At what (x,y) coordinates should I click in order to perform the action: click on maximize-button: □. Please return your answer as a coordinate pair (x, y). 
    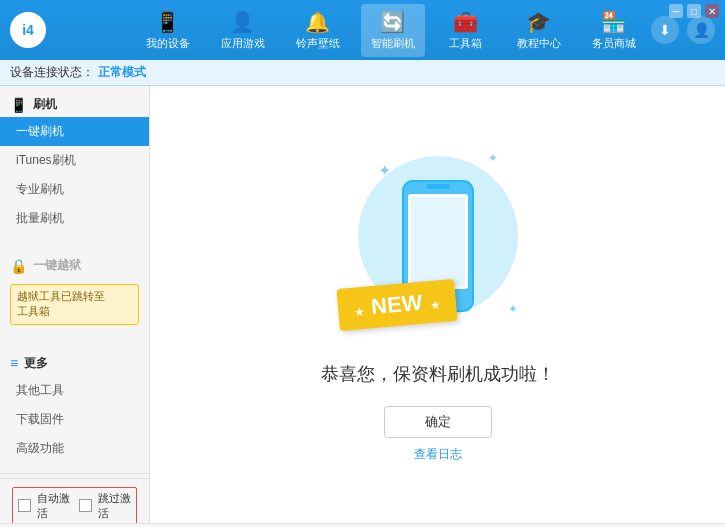
    Looking at the image, I should click on (694, 11).